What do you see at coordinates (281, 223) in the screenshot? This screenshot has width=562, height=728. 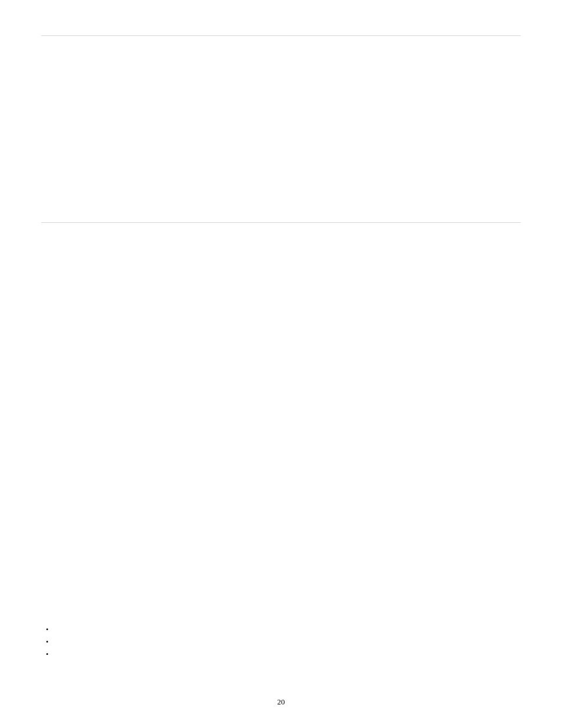 I see `horizontal-rule-middle` at bounding box center [281, 223].